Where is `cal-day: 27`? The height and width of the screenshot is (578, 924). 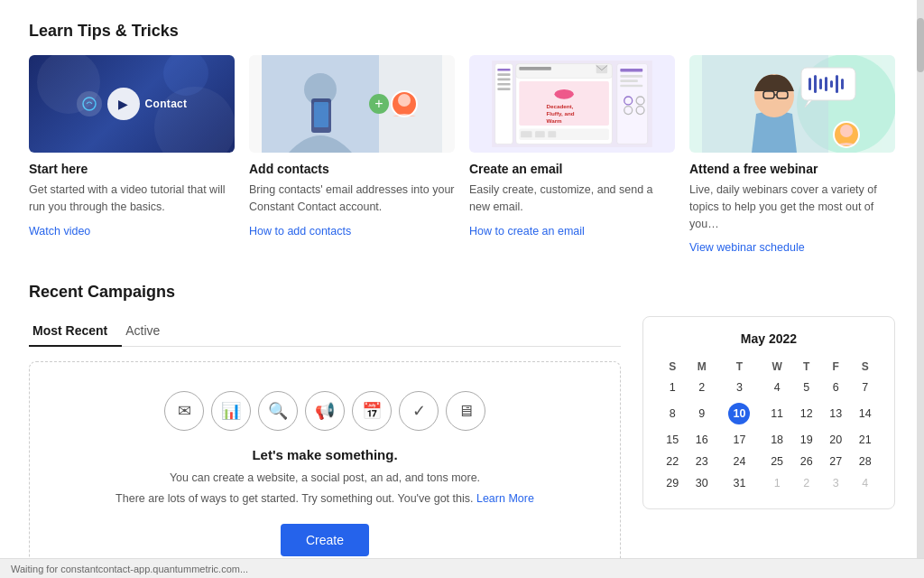 cal-day: 27 is located at coordinates (836, 461).